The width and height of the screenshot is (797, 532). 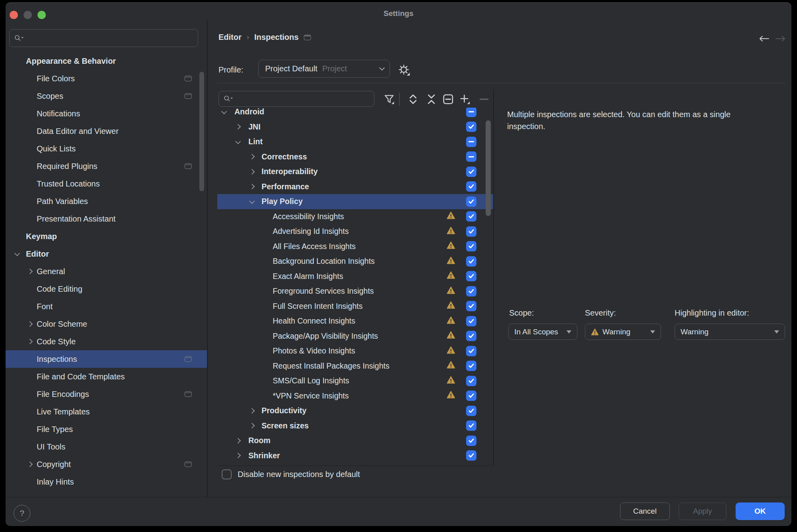 I want to click on tree-row-performance: Performance, so click(x=355, y=187).